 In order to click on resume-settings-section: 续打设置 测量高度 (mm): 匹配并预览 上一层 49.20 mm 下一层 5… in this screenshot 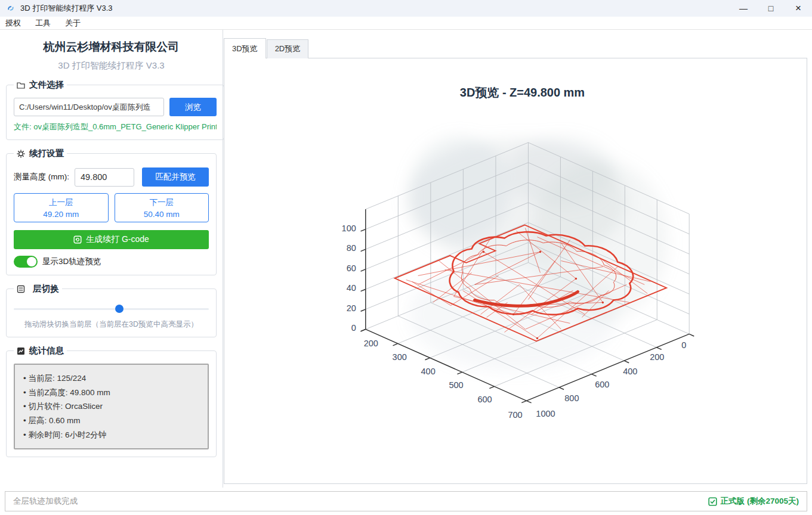, I will do `click(111, 212)`.